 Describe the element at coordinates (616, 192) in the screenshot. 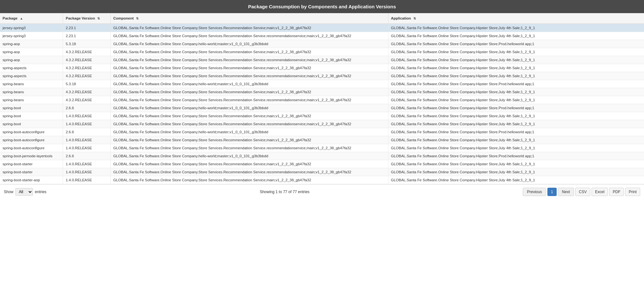

I see `export-pdf-button: PDF` at that location.